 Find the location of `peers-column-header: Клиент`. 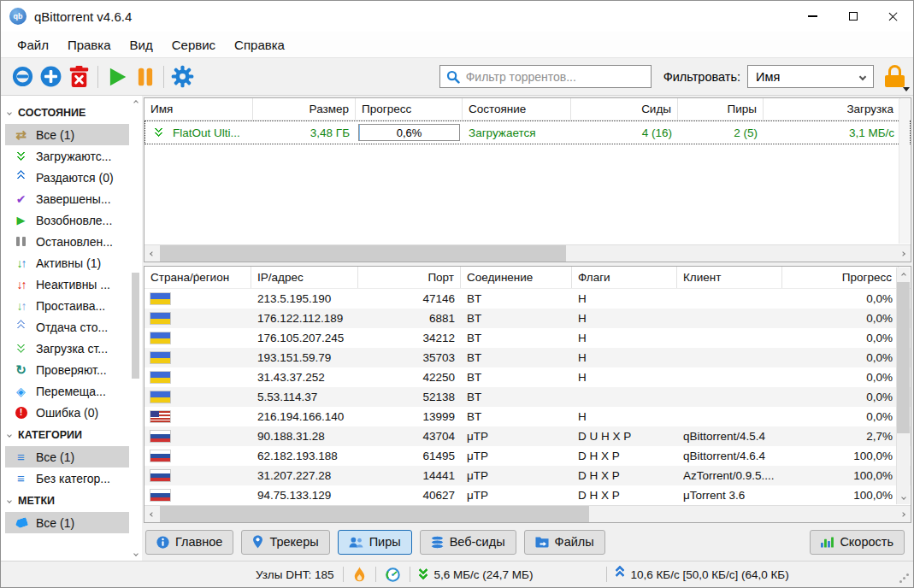

peers-column-header: Клиент is located at coordinates (730, 277).